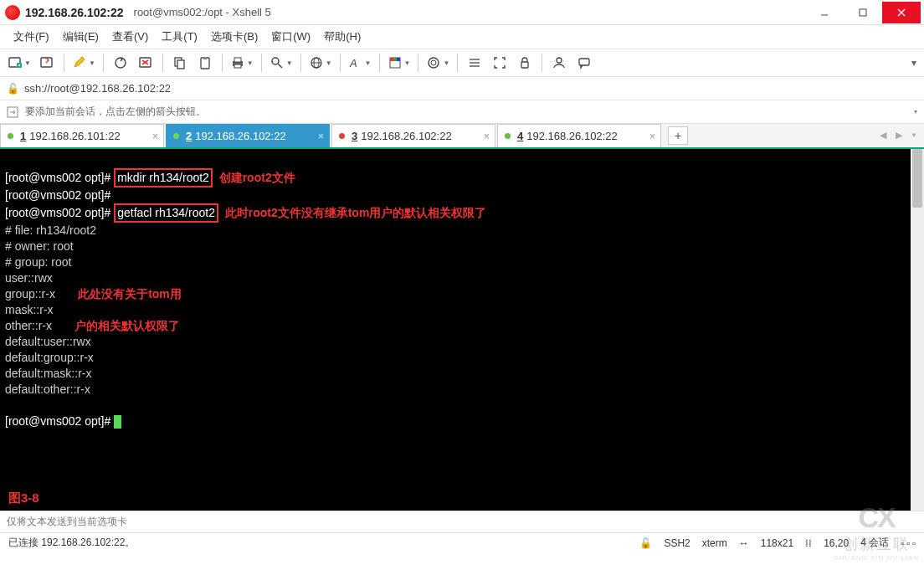 This screenshot has height=570, width=924. Describe the element at coordinates (248, 136) in the screenshot. I see `session-tab-2: 2 192.168.26.102:22 ×` at that location.